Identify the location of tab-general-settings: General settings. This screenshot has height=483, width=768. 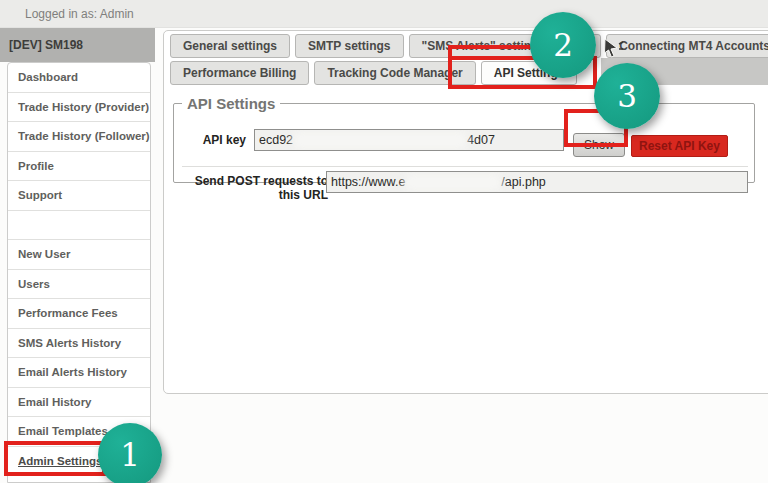
(230, 46).